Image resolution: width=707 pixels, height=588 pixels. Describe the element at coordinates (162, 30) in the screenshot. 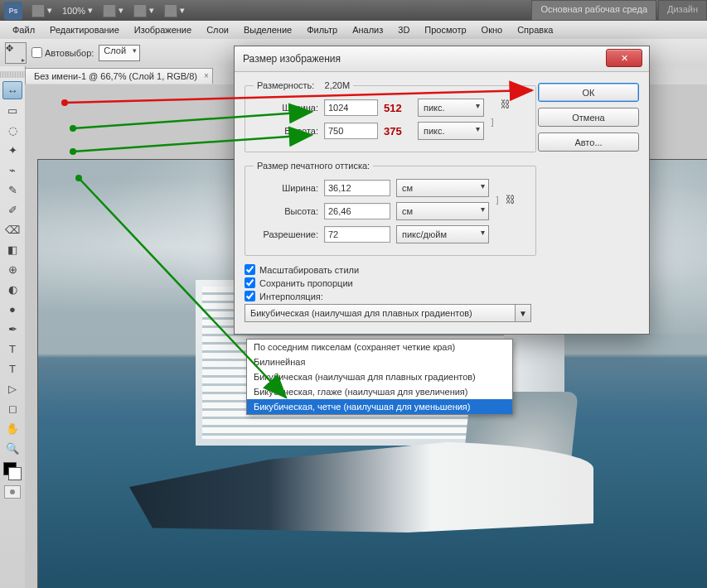

I see `menu-image: Изображение` at that location.